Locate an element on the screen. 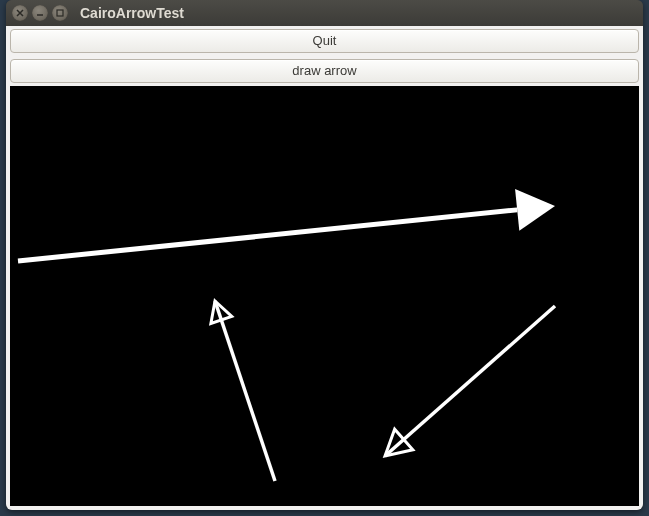 The height and width of the screenshot is (516, 649). arrow-up-head is located at coordinates (222, 312).